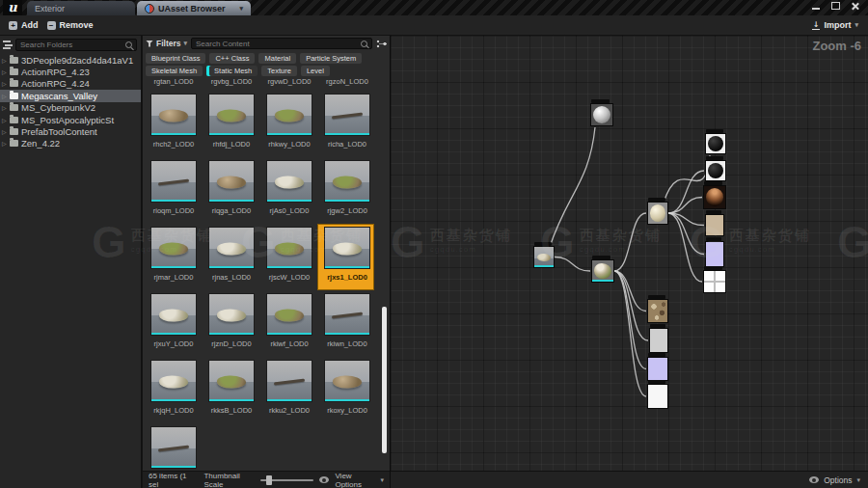 Image resolution: width=868 pixels, height=488 pixels. What do you see at coordinates (70, 60) in the screenshot?
I see `folder-item: ▷3DPeople9d2acd4da41aV1` at bounding box center [70, 60].